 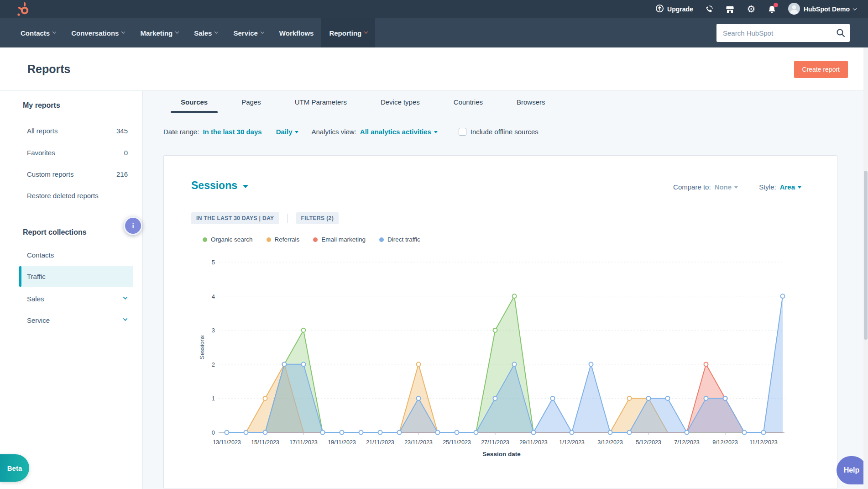 What do you see at coordinates (24, 10) in the screenshot?
I see `hubspot-sprocket-logo` at bounding box center [24, 10].